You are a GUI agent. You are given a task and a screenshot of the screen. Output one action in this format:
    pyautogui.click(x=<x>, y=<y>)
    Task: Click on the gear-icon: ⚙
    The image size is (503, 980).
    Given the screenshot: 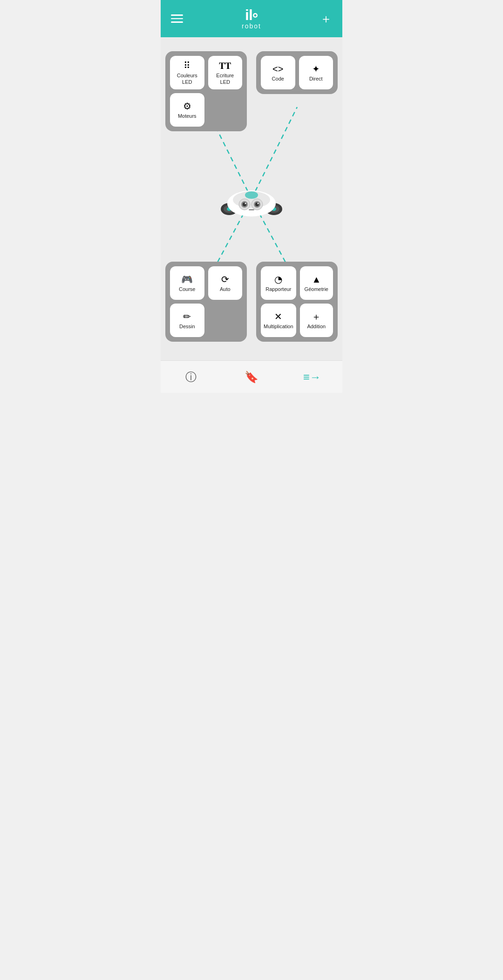 What is the action you would take?
    pyautogui.click(x=187, y=106)
    